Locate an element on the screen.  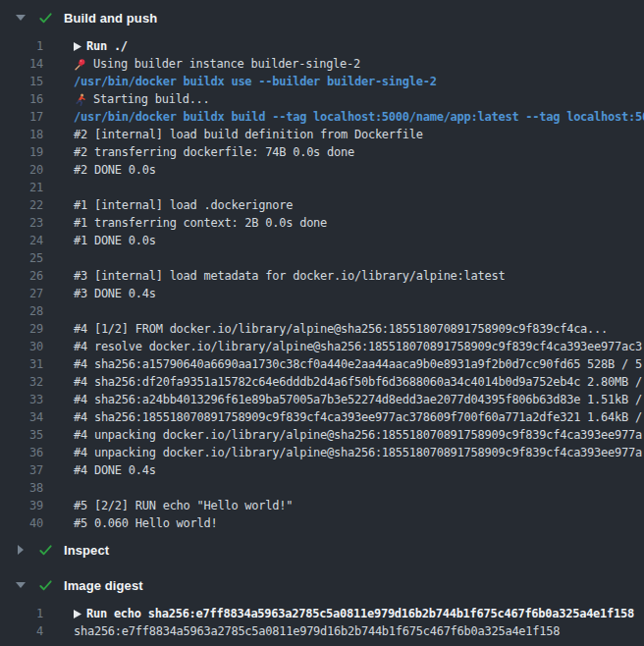
line-number: 19 is located at coordinates (22, 152).